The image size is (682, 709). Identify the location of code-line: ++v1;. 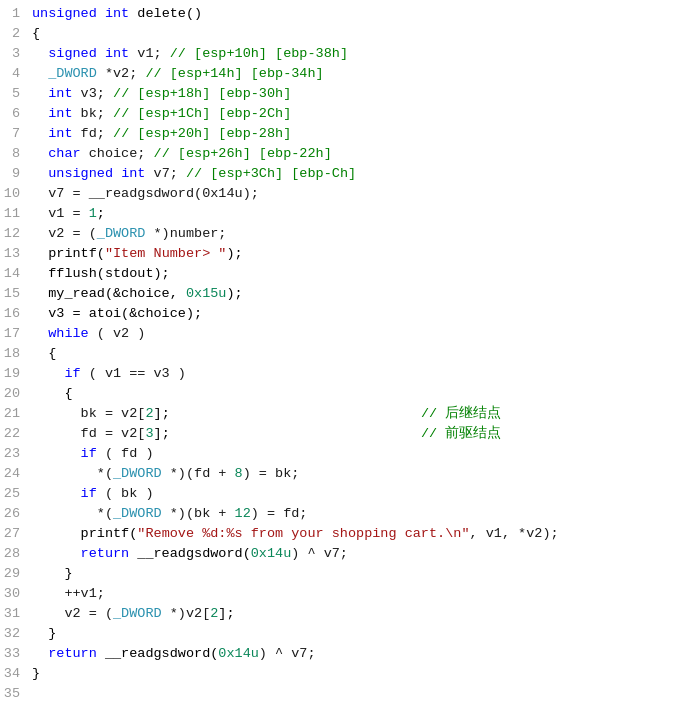
(357, 594).